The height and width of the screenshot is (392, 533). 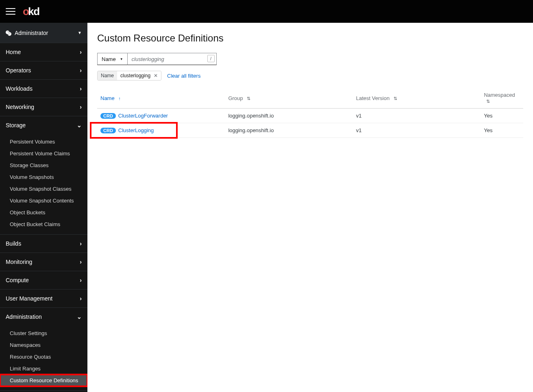 What do you see at coordinates (44, 281) in the screenshot?
I see `nav-section: Compute›` at bounding box center [44, 281].